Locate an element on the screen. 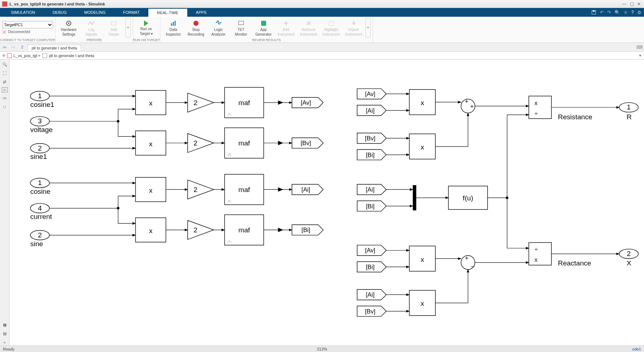 Image resolution: width=644 pixels, height=352 pixels. outport-X: 2X is located at coordinates (629, 258).